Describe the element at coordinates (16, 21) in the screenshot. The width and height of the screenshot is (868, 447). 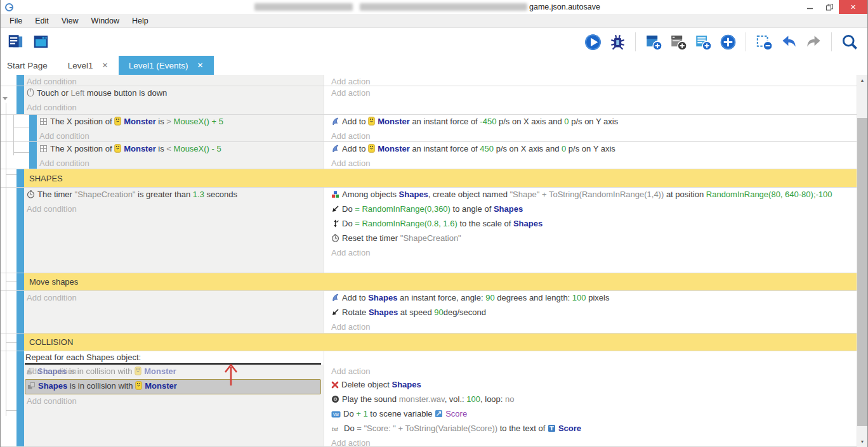
I see `menu-file: File` at that location.